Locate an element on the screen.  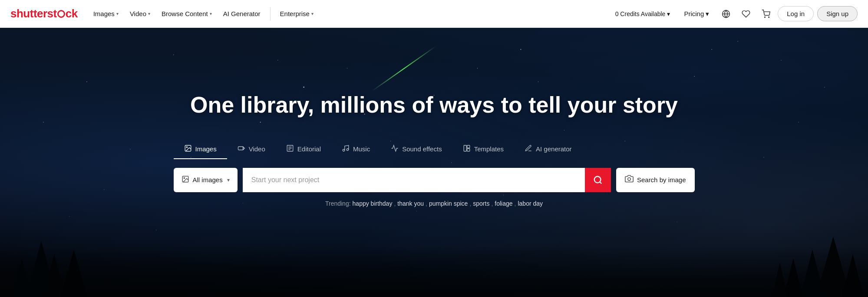
wishlist-button is located at coordinates (746, 14).